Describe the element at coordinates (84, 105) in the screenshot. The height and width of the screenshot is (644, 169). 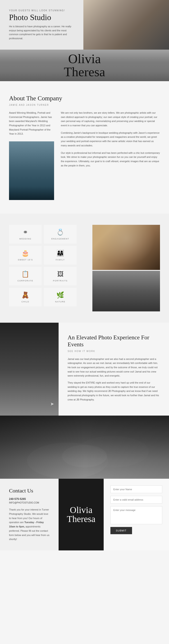
I see `about-names: JAMIE AND JASON TURNER` at that location.